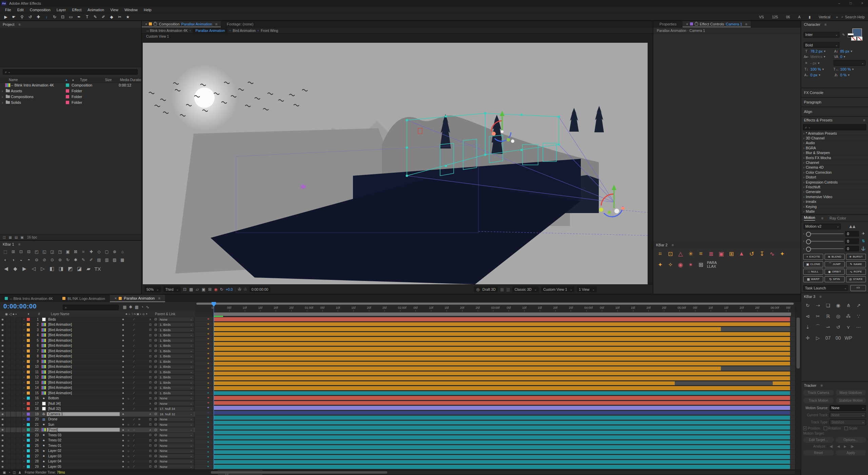  I want to click on layer-row: ◉›10[Bird Animation]♣∕⊡@1. Birds⌄, so click(98, 367).